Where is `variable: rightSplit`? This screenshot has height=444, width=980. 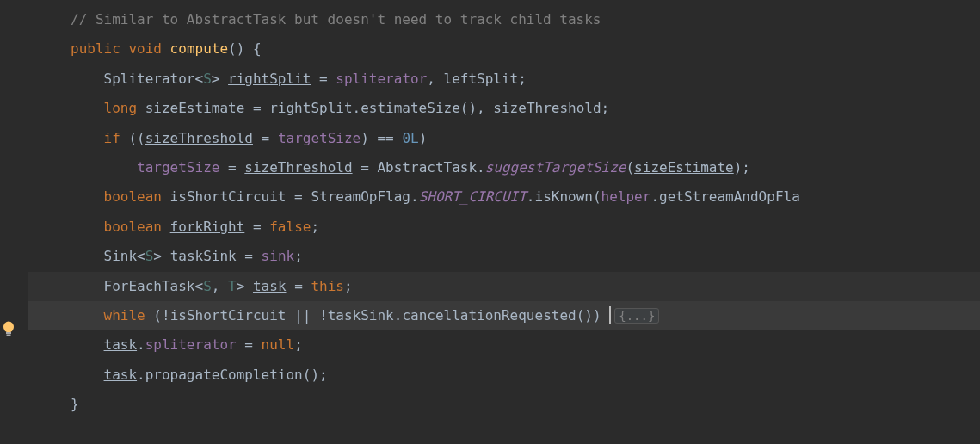 variable: rightSplit is located at coordinates (311, 108).